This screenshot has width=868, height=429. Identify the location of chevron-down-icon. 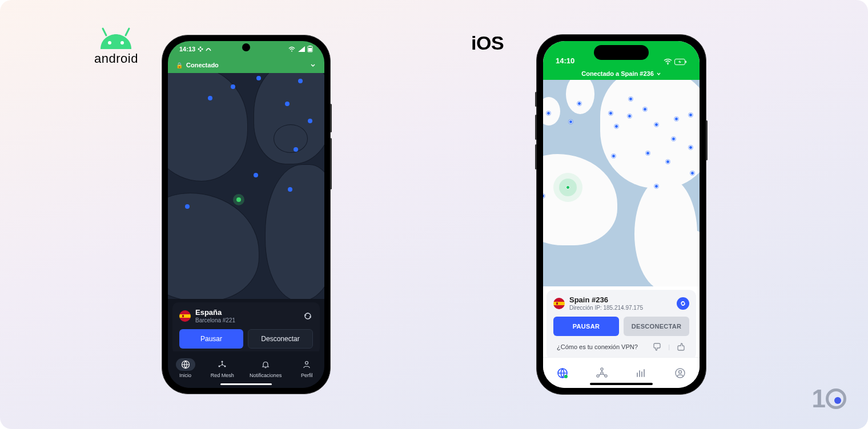
(313, 65).